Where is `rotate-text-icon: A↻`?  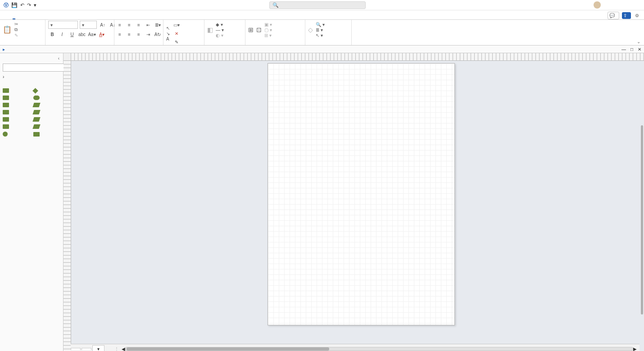 rotate-text-icon: A↻ is located at coordinates (158, 34).